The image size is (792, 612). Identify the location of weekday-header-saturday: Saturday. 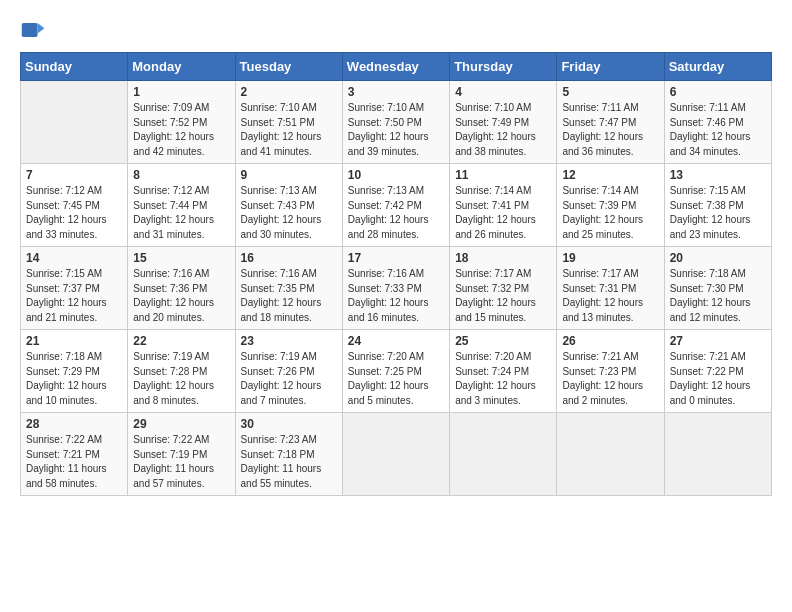
(718, 67).